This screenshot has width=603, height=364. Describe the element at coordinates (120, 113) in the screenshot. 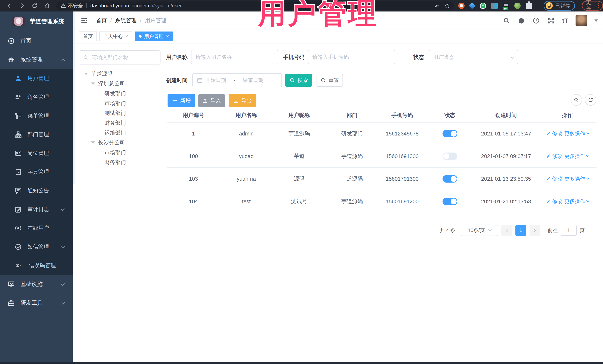

I see `tree-node: 测试部门` at that location.